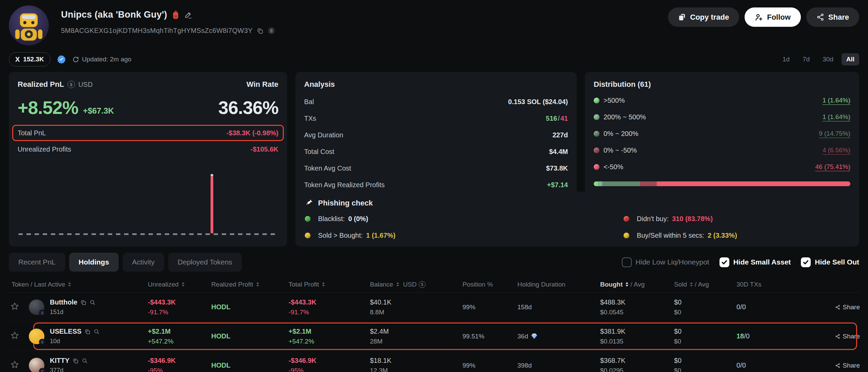 This screenshot has height=372, width=868. Describe the element at coordinates (434, 361) in the screenshot. I see `table-row-kitty: KITTY 377d -$346.9K-95% HODL -$346.9K-95…` at that location.